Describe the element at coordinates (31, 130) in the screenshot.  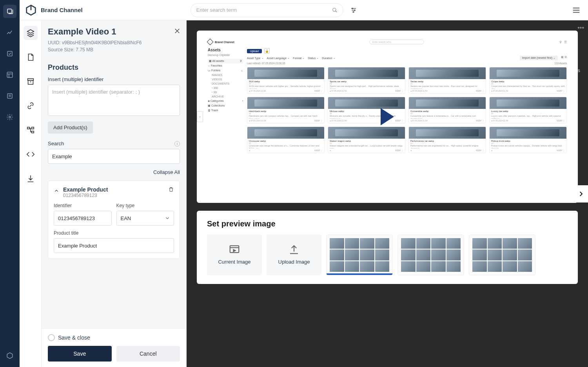
I see `tree-icon` at that location.